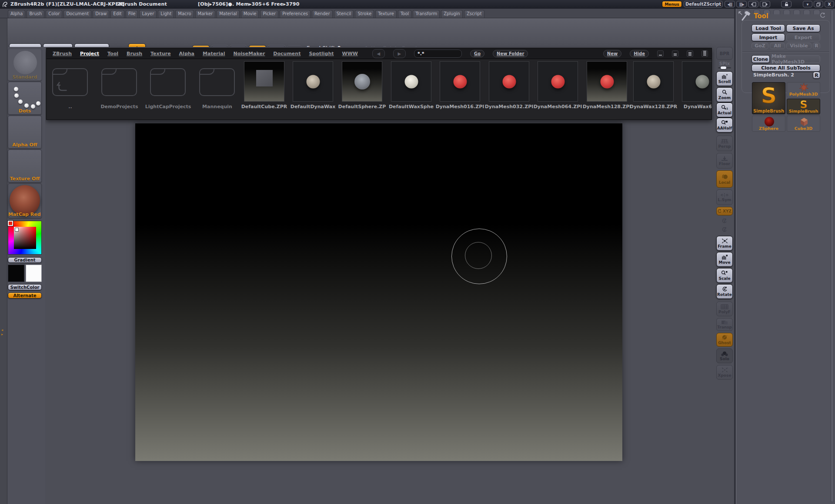 This screenshot has width=835, height=504. Describe the element at coordinates (808, 4) in the screenshot. I see `minimize-button: ▾` at that location.